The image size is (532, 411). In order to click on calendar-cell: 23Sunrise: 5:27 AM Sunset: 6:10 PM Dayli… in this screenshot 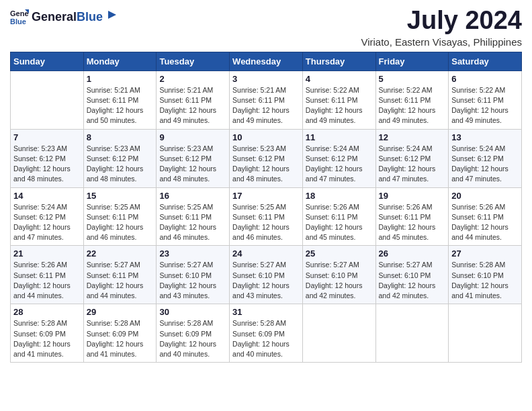, I will do `click(193, 275)`.